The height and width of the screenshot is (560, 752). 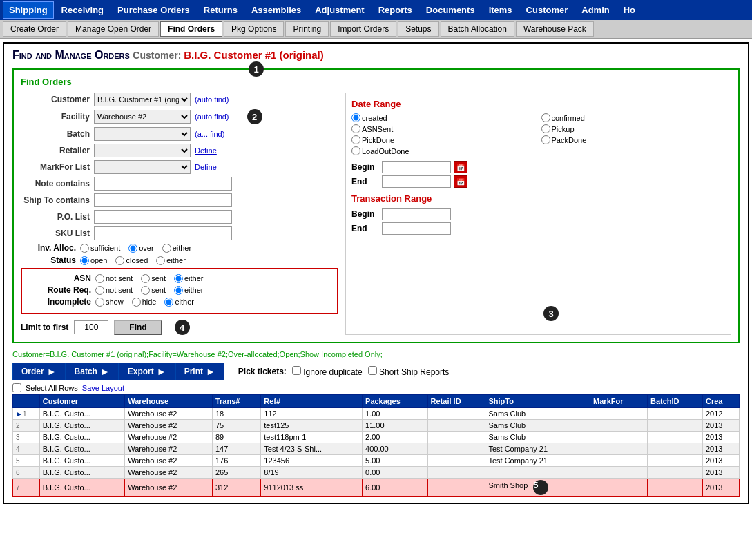 I want to click on end-date-input, so click(x=416, y=182).